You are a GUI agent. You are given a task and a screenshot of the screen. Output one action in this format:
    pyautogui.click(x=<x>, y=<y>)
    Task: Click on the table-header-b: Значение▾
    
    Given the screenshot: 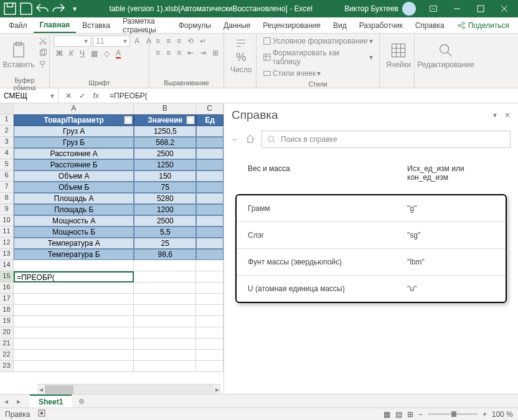 What is the action you would take?
    pyautogui.click(x=165, y=120)
    